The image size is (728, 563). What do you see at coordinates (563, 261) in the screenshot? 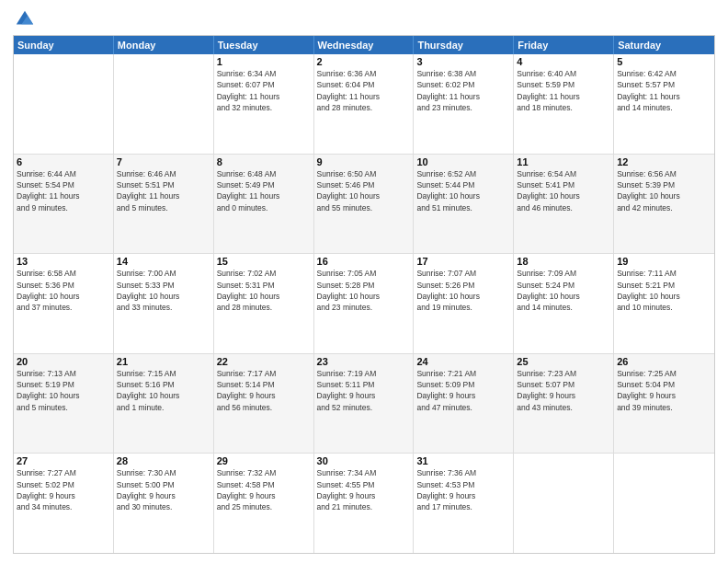
I see `day-number: 18` at bounding box center [563, 261].